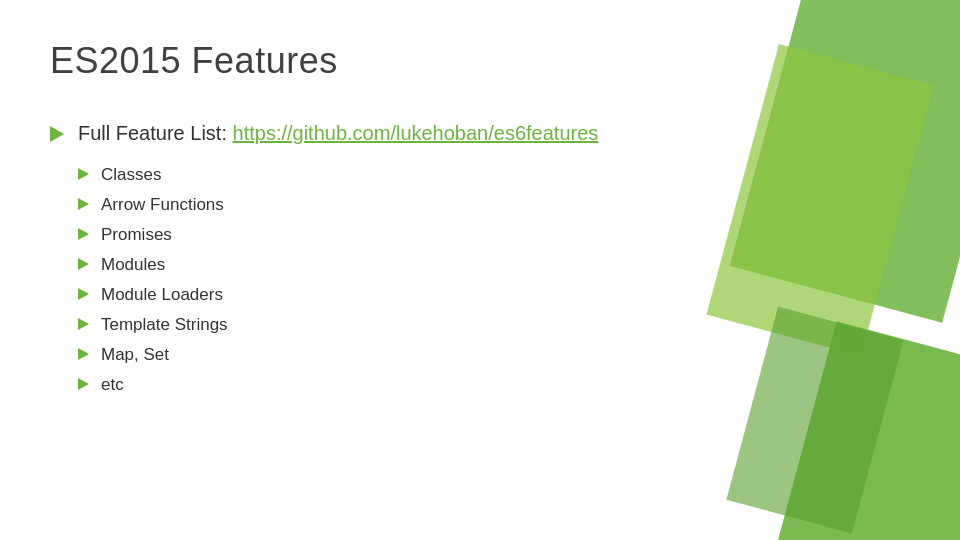 The width and height of the screenshot is (960, 540). I want to click on sub-bullet-text: Map, Set, so click(135, 355).